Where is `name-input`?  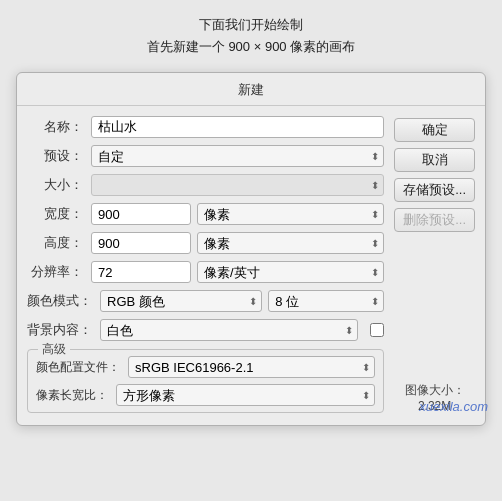 name-input is located at coordinates (238, 127).